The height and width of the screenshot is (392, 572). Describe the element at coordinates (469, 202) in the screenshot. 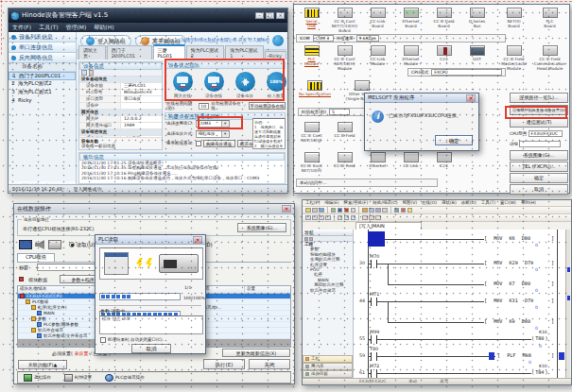

I see `menu-diagnostics: 诊断(D)` at that location.